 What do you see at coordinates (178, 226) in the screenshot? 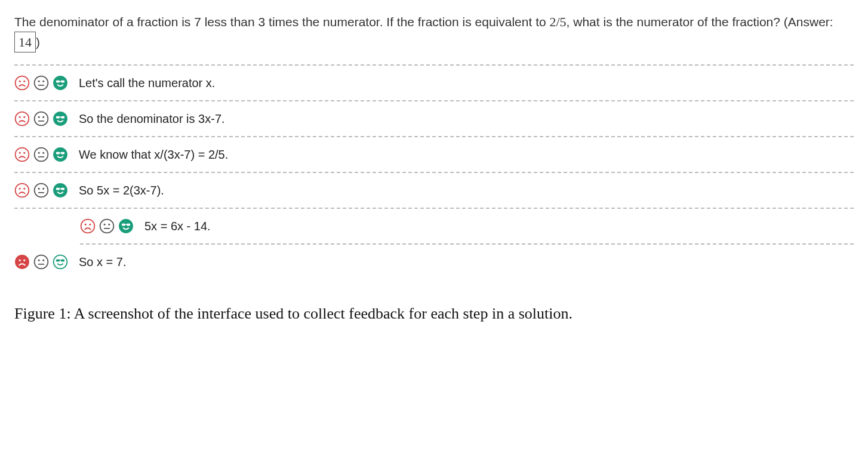
I see `step-text: 5x = 6x - 14.` at bounding box center [178, 226].